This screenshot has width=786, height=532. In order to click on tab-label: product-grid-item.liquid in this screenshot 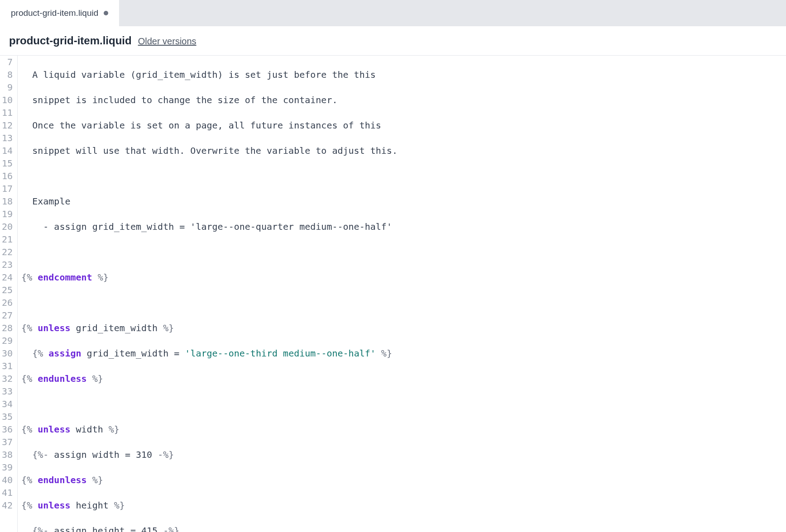, I will do `click(54, 13)`.